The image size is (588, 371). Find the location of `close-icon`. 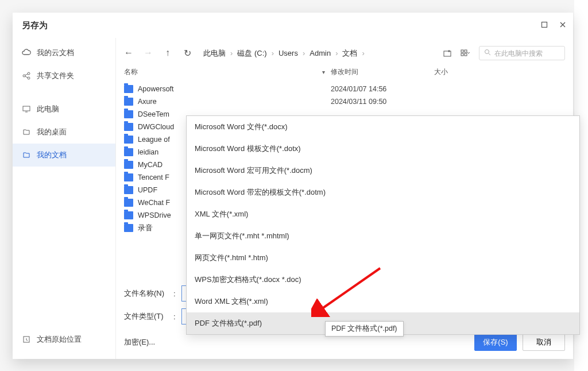

close-icon is located at coordinates (563, 25).